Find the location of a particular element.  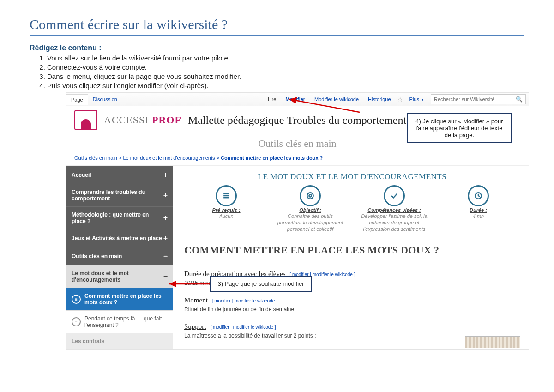

search-box: 🔍 is located at coordinates (478, 99).